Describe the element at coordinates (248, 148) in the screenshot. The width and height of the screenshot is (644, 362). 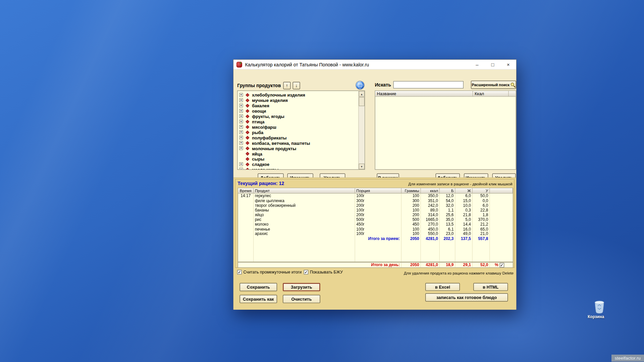
I see `group-icon` at that location.